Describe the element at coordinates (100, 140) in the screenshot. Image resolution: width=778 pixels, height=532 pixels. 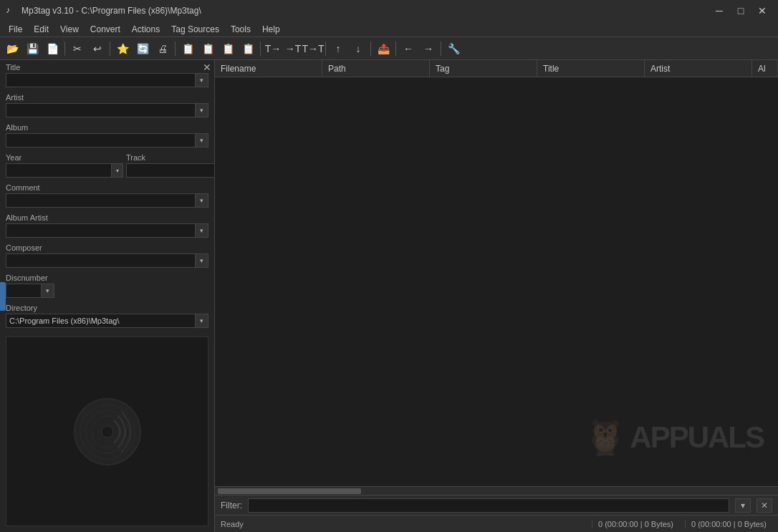
I see `album-input` at that location.